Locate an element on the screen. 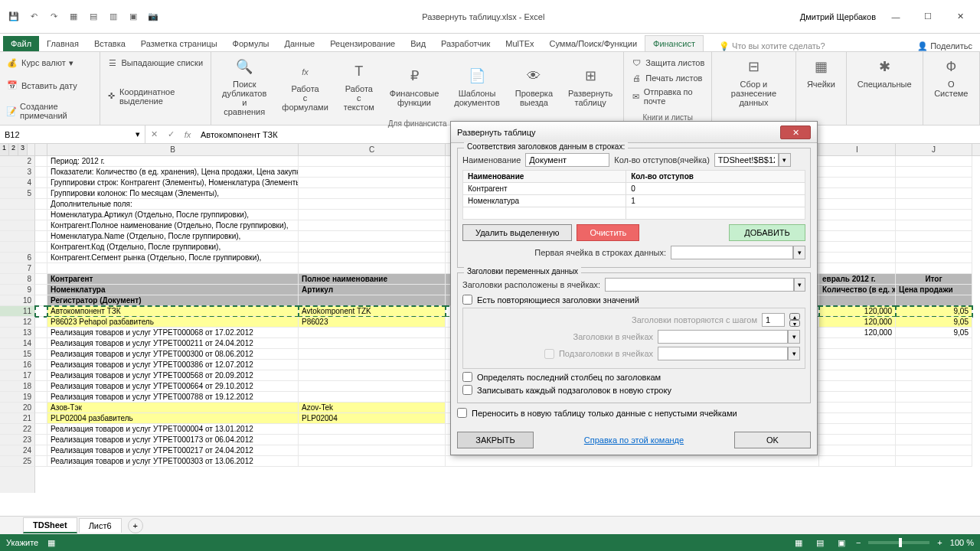 This screenshot has width=980, height=551. undo-icon: ↶ is located at coordinates (34, 17).